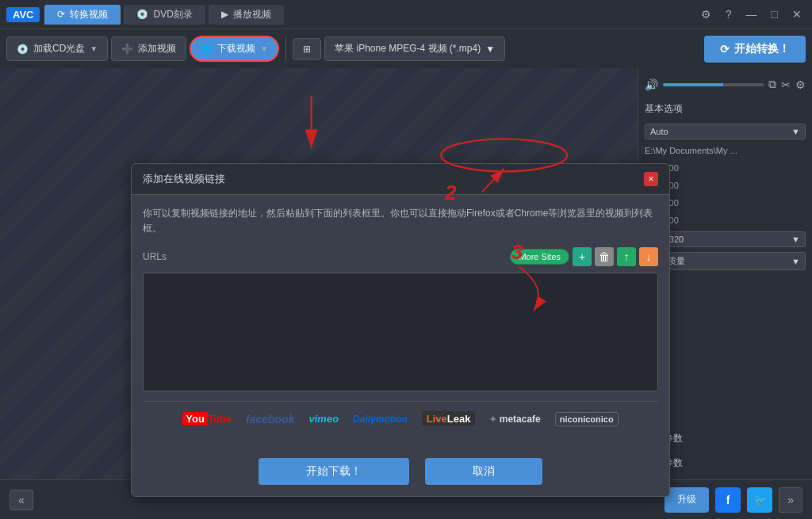 Image resolution: width=812 pixels, height=519 pixels. Describe the element at coordinates (155, 257) in the screenshot. I see `url-label: URLs` at that location.